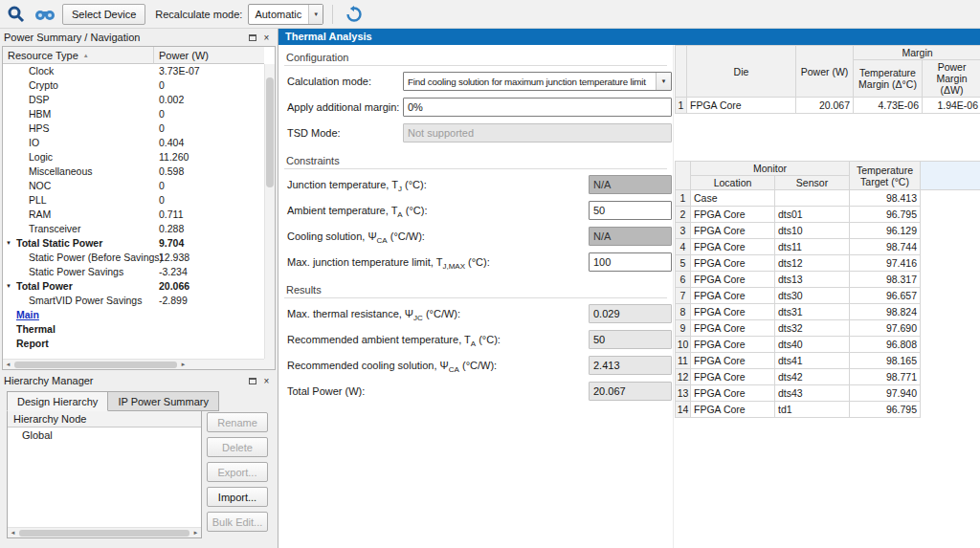  What do you see at coordinates (270, 211) in the screenshot?
I see `vertical-scrollbar` at bounding box center [270, 211].